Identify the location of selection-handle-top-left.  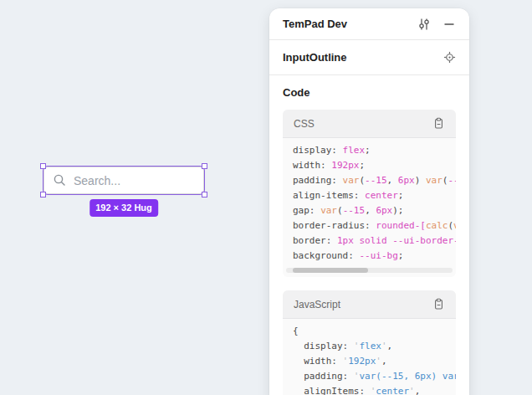
(43, 166).